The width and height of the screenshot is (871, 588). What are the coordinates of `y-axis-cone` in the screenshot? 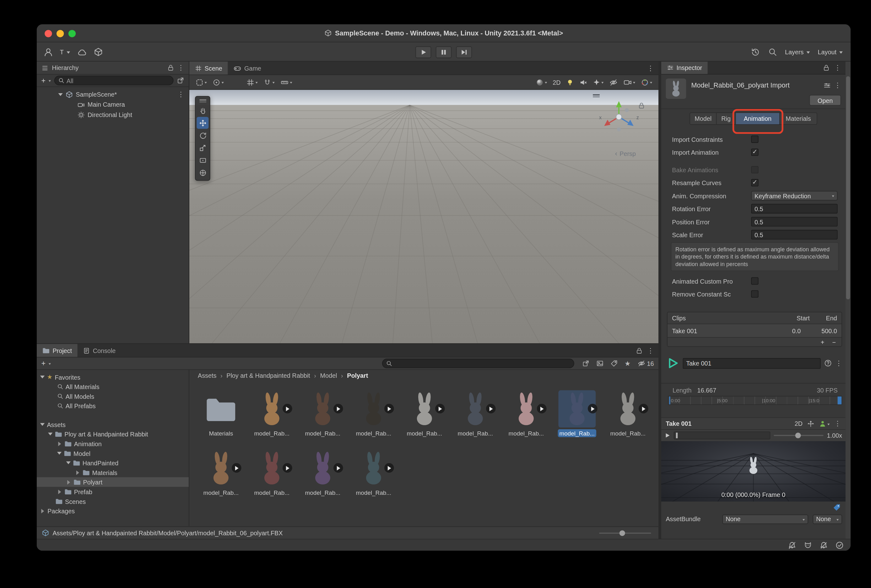 It's located at (619, 104).